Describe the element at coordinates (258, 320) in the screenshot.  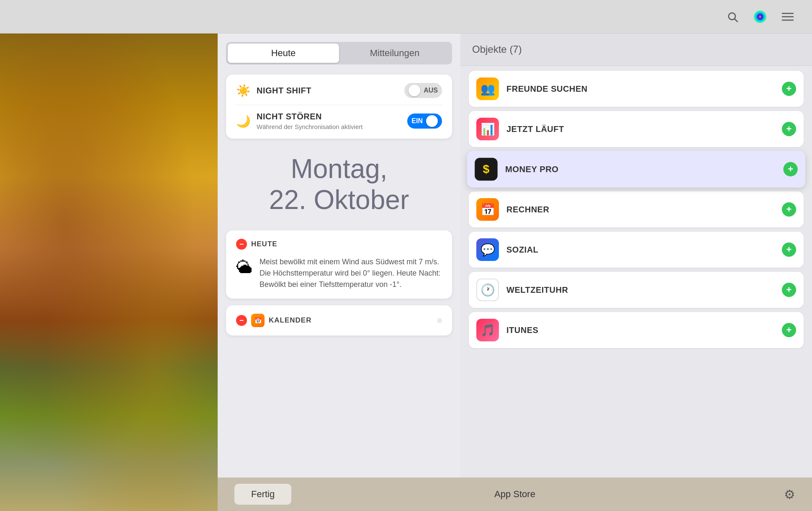
I see `calendar-icon: 📅` at that location.